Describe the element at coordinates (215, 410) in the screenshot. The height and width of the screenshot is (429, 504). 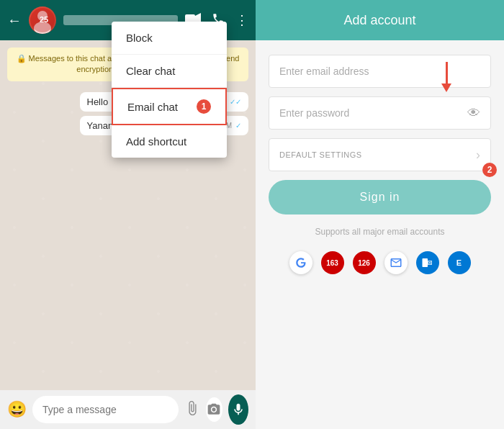
I see `camera-button` at that location.